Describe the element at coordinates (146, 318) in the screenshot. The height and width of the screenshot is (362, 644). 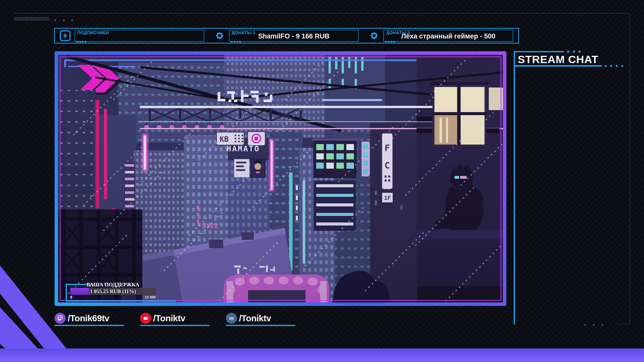
I see `youtube-icon` at that location.